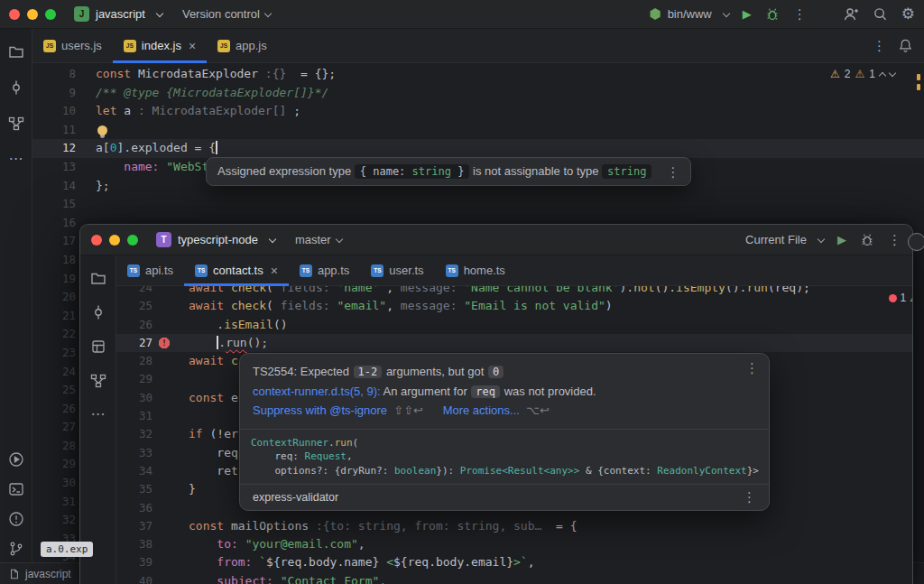  What do you see at coordinates (867, 240) in the screenshot?
I see `debug-button` at bounding box center [867, 240].